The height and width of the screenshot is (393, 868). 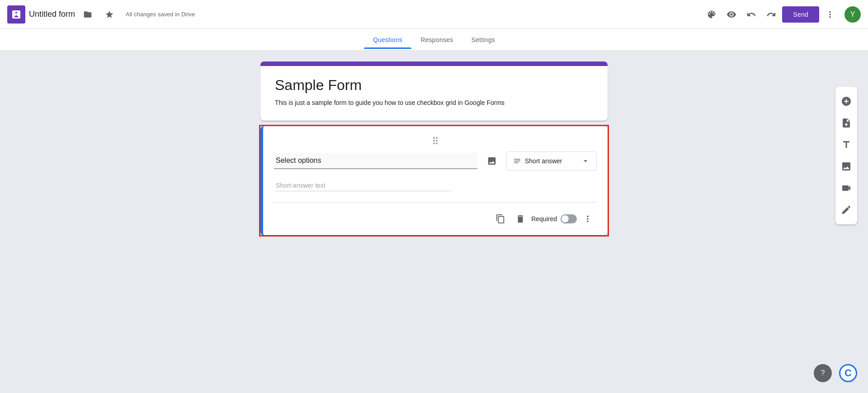 I want to click on add-circle-icon, so click(x=846, y=101).